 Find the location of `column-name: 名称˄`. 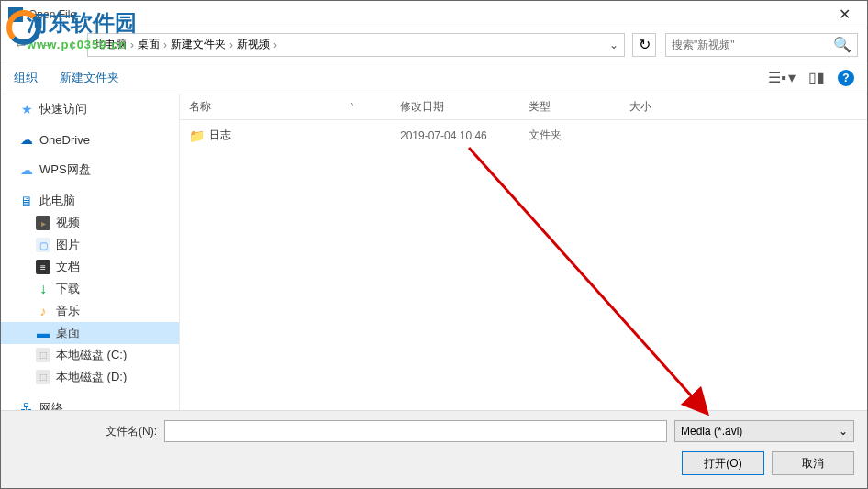

column-name: 名称˄ is located at coordinates (285, 106).